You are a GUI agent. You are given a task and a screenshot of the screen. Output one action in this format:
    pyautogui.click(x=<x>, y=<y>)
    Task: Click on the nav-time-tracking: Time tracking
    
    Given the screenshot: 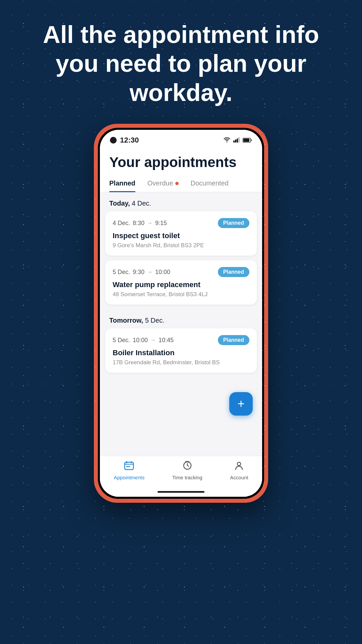 What is the action you would take?
    pyautogui.click(x=187, y=471)
    